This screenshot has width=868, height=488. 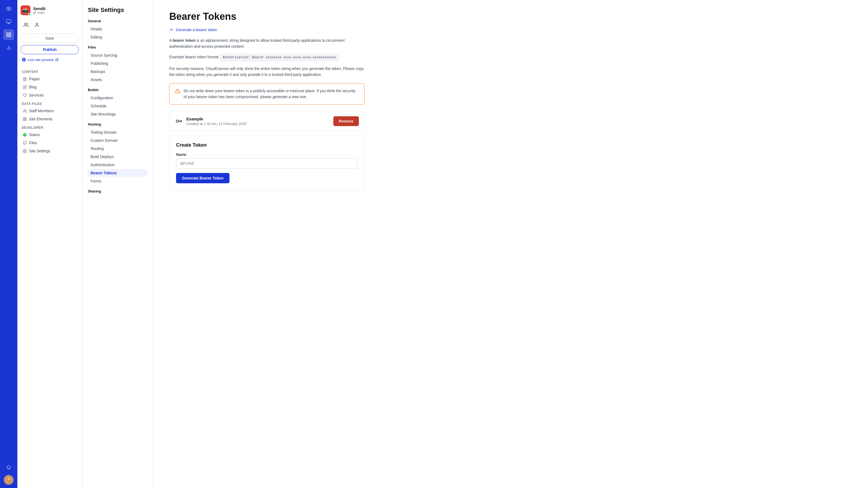 What do you see at coordinates (267, 145) in the screenshot?
I see `create-token-title: Create Token` at bounding box center [267, 145].